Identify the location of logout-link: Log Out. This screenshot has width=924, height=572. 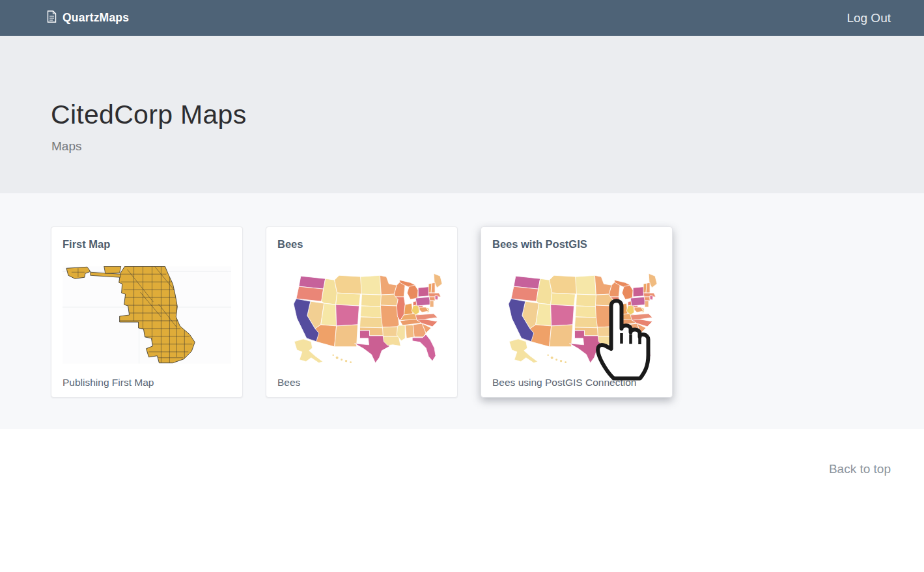
(869, 18).